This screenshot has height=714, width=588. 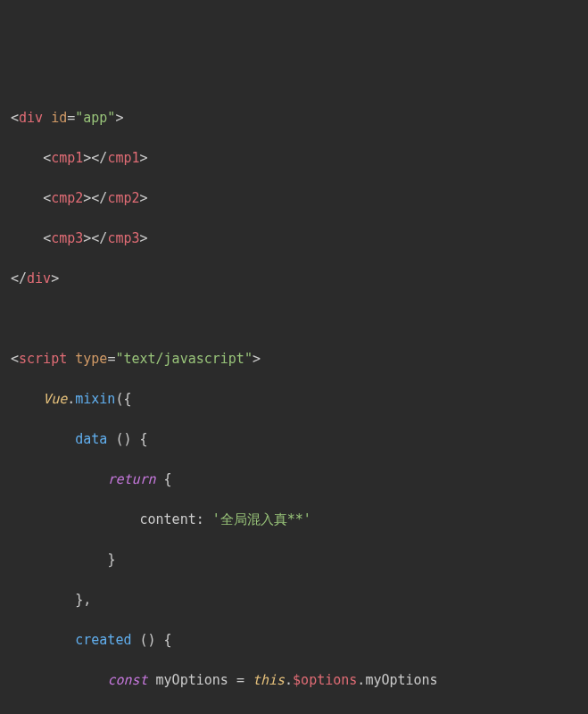 I want to click on code-line: return {, so click(x=294, y=480).